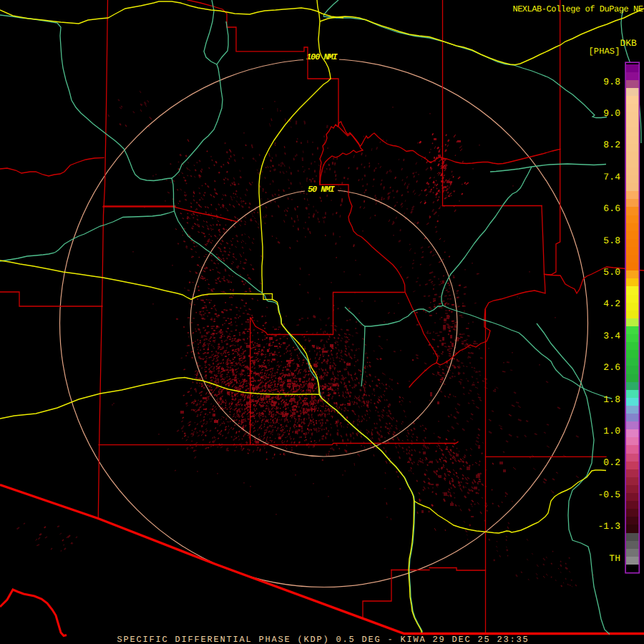  Describe the element at coordinates (612, 272) in the screenshot. I see `svg-text: 5.0` at that location.